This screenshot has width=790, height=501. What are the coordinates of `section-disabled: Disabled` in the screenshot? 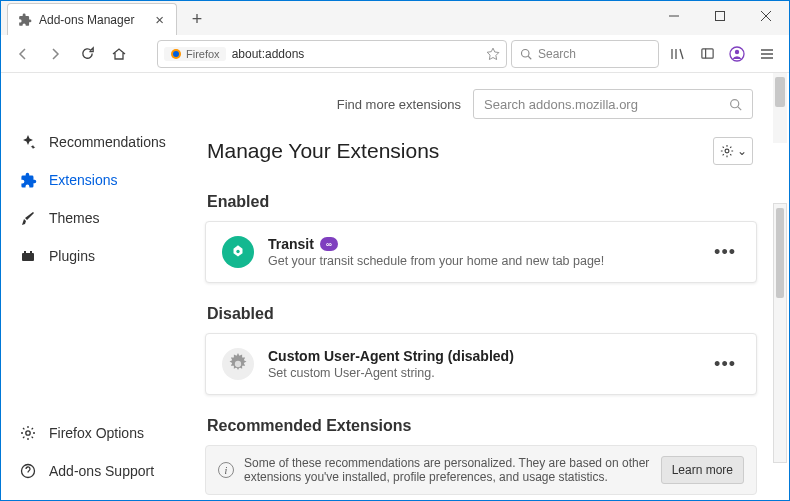 It's located at (489, 310).